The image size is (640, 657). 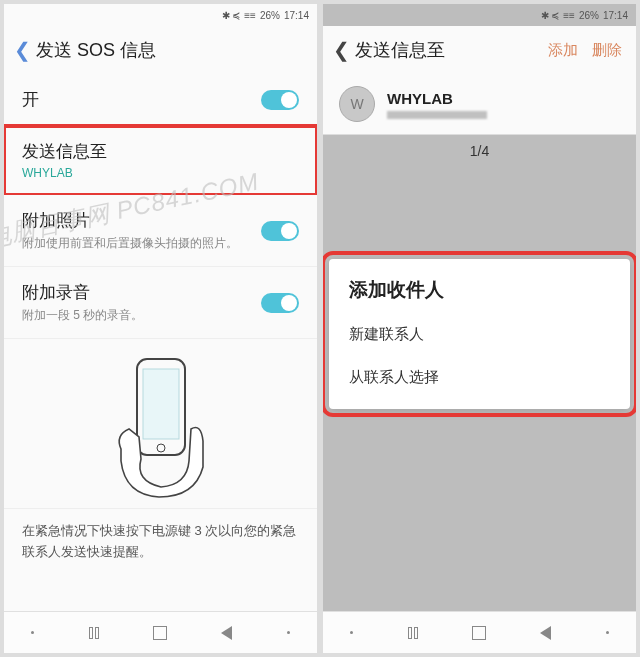 I want to click on attach-audio-toggle, so click(x=280, y=303).